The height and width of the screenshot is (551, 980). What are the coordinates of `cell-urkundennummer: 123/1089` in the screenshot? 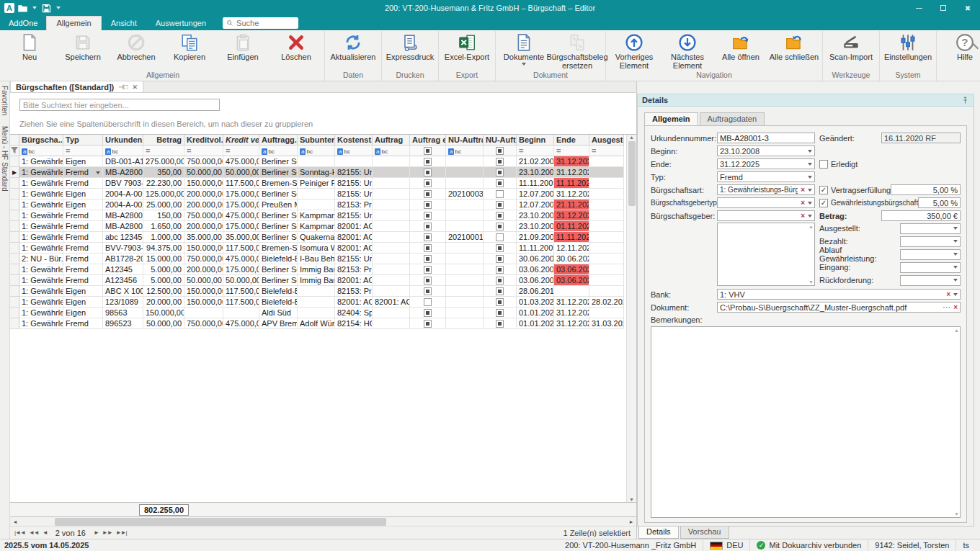 It's located at (123, 303).